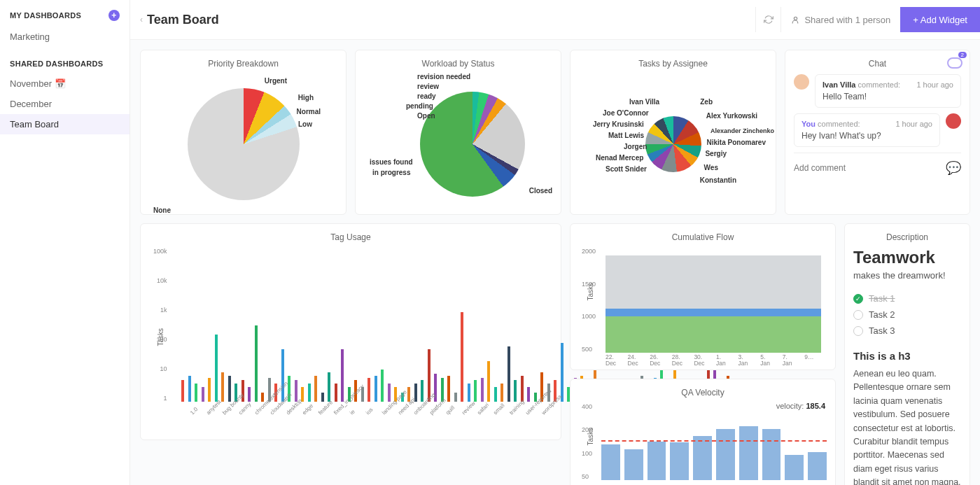  What do you see at coordinates (391, 162) in the screenshot?
I see `pie-label-issues: issues found` at bounding box center [391, 162].